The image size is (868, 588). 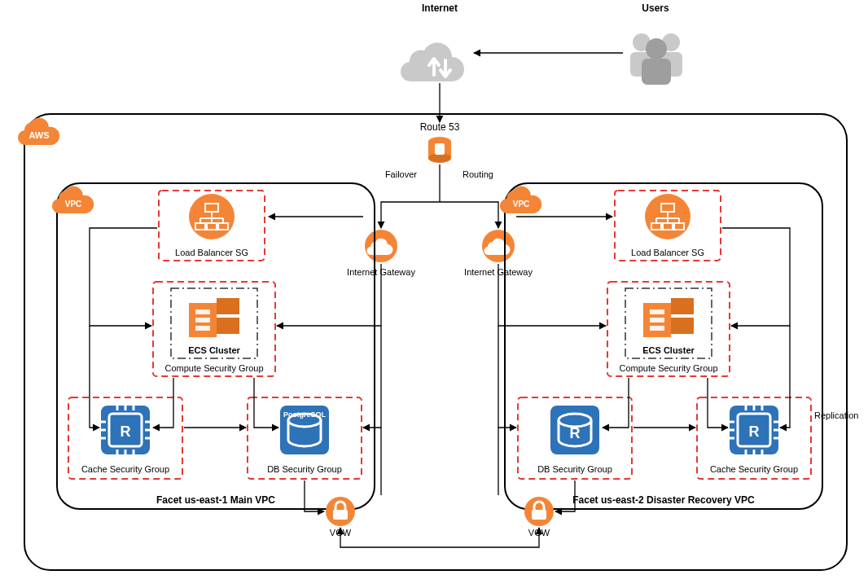 What do you see at coordinates (73, 204) in the screenshot?
I see `left-vpc-badge: VPC` at bounding box center [73, 204].